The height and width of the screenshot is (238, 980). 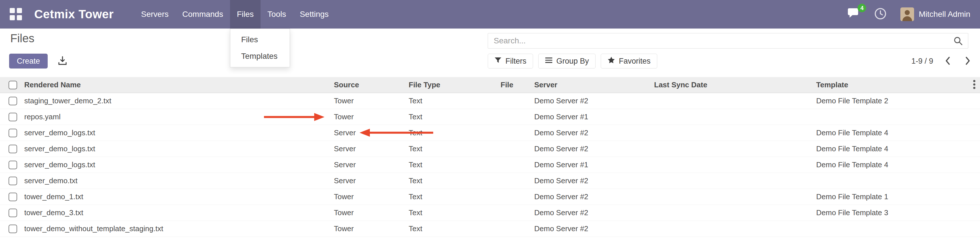 What do you see at coordinates (490, 197) in the screenshot?
I see `table-row: tower_demo_1.txtTowerTextDemo Server #2D…` at bounding box center [490, 197].